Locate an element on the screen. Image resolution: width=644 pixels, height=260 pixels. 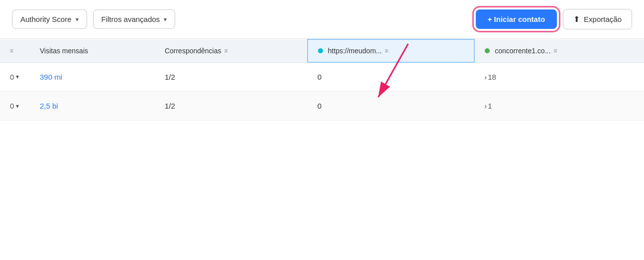
col-header-matches: Correspondências ≡ is located at coordinates (231, 51).